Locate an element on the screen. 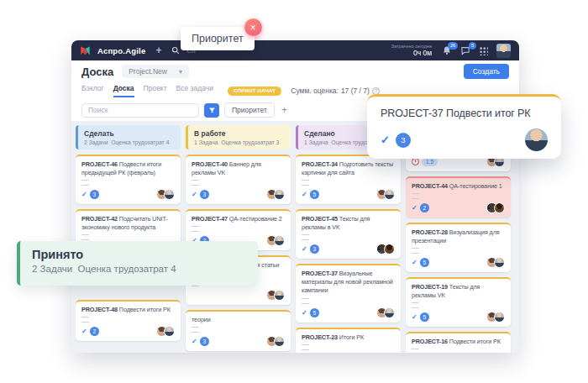 The image size is (588, 383). summary-estimate: Сумм. оценка: 17 (7 / 7) ? is located at coordinates (335, 91).